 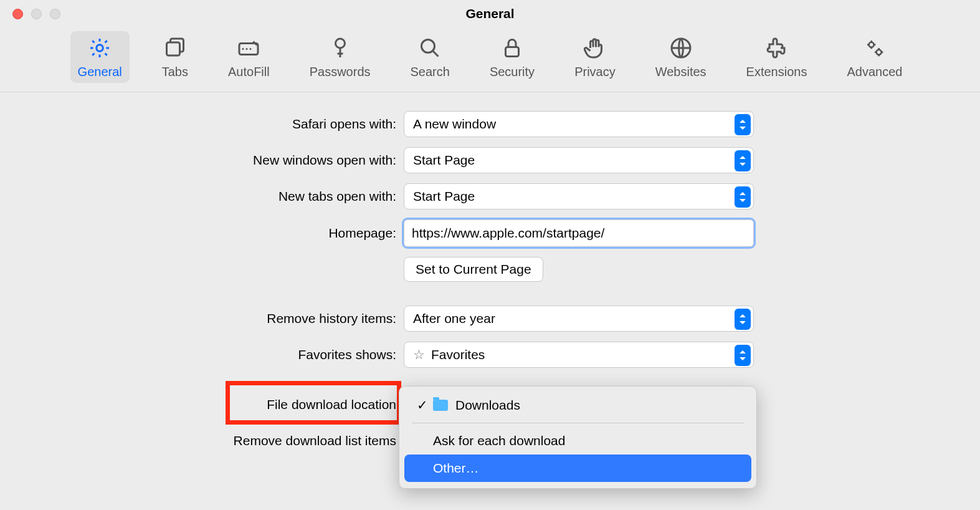 I want to click on set-current-page-button: Set to Current Page, so click(x=473, y=269).